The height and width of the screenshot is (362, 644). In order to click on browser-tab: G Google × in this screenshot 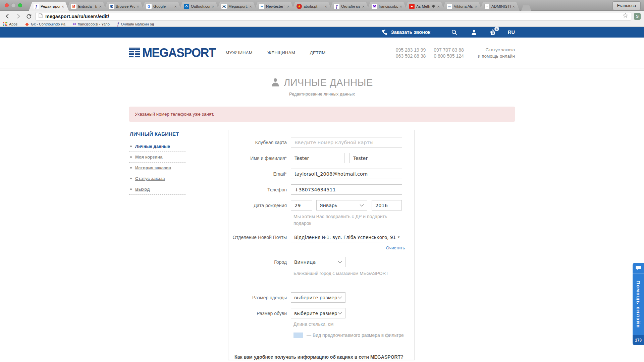, I will do `click(162, 6)`.